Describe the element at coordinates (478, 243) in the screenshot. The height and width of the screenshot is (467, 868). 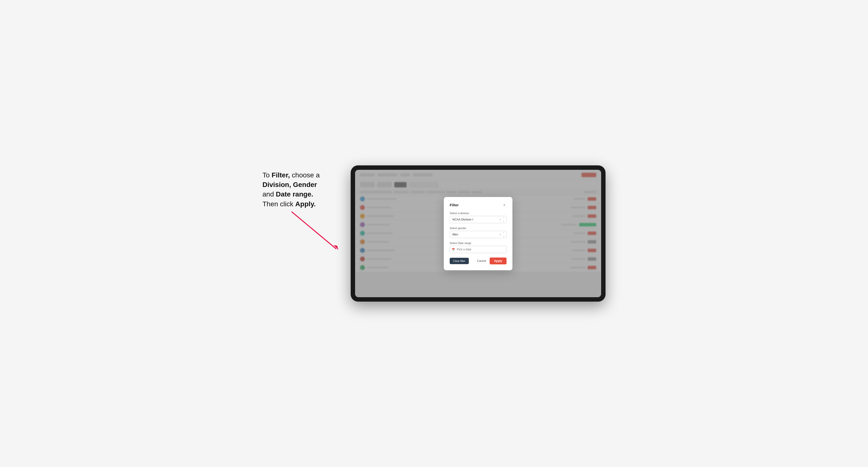
I see `date-range-label: Select Date range` at that location.